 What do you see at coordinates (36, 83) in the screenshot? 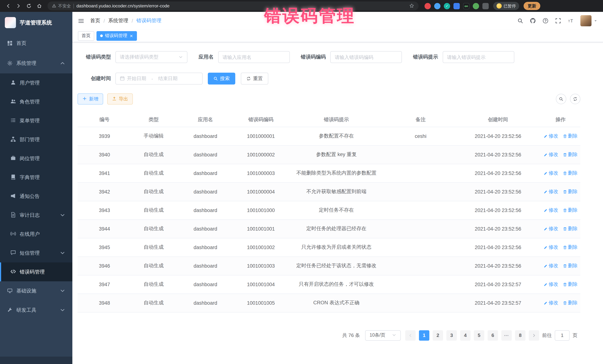
I see `sidebar-item-users: 用户管理` at bounding box center [36, 83].